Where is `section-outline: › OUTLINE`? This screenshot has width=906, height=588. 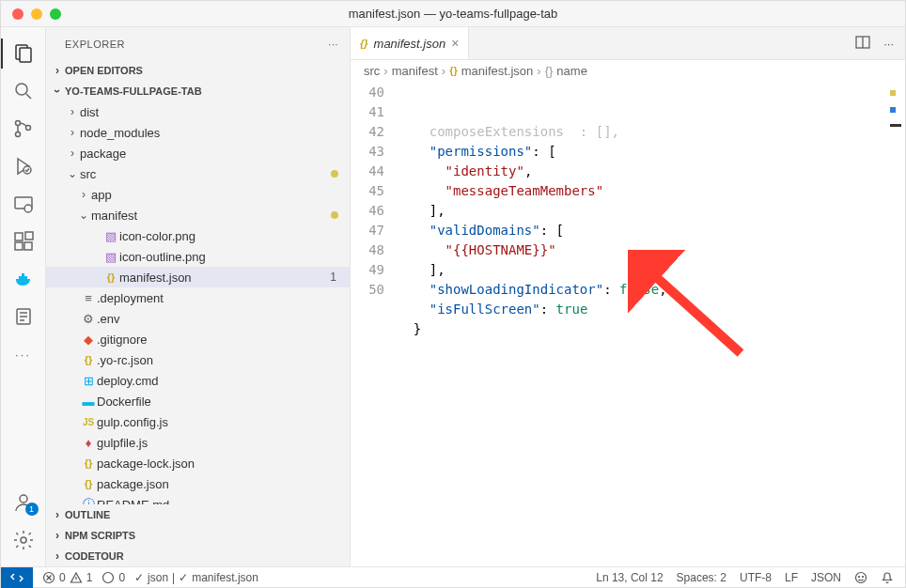 section-outline: › OUTLINE is located at coordinates (197, 515).